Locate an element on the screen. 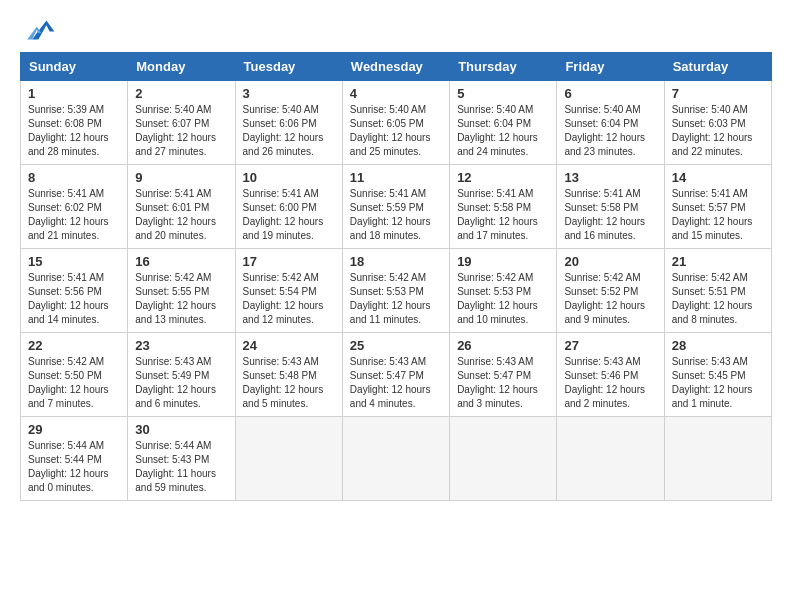 The width and height of the screenshot is (792, 612). calendar-cell: 1Sunrise: 5:39 AMSunset: 6:08 PMDaylight… is located at coordinates (74, 123).